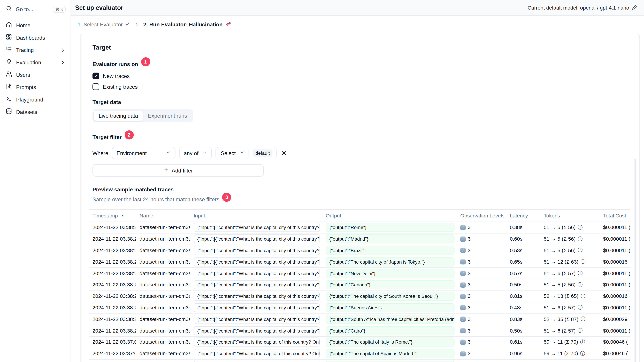  What do you see at coordinates (26, 87) in the screenshot?
I see `sidebar-item-label: Prompts` at bounding box center [26, 87].